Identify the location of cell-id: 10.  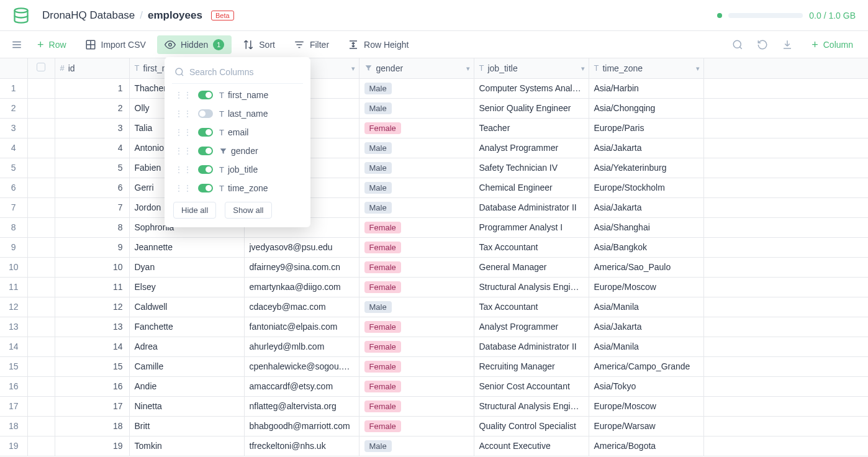
(92, 267).